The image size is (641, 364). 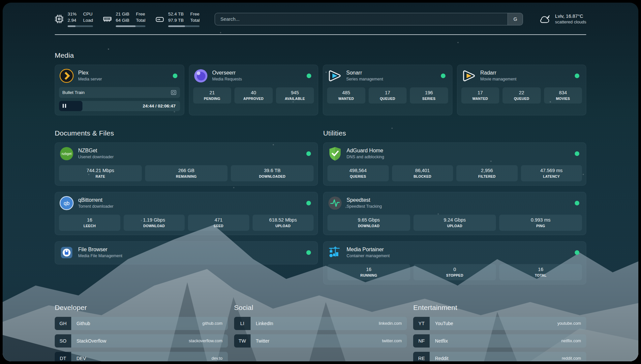 I want to click on bookmark-youtube: YT YouTube youtube.com, so click(x=500, y=323).